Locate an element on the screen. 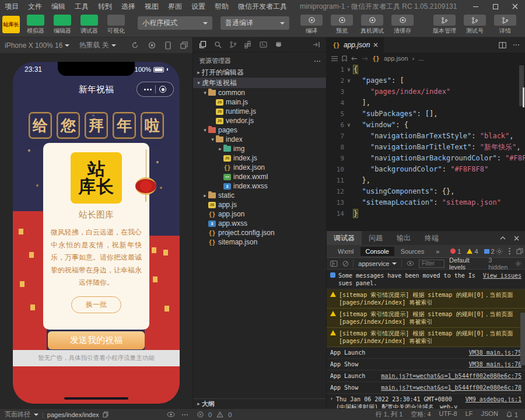  devtools-tab-sources: Sources is located at coordinates (412, 251).